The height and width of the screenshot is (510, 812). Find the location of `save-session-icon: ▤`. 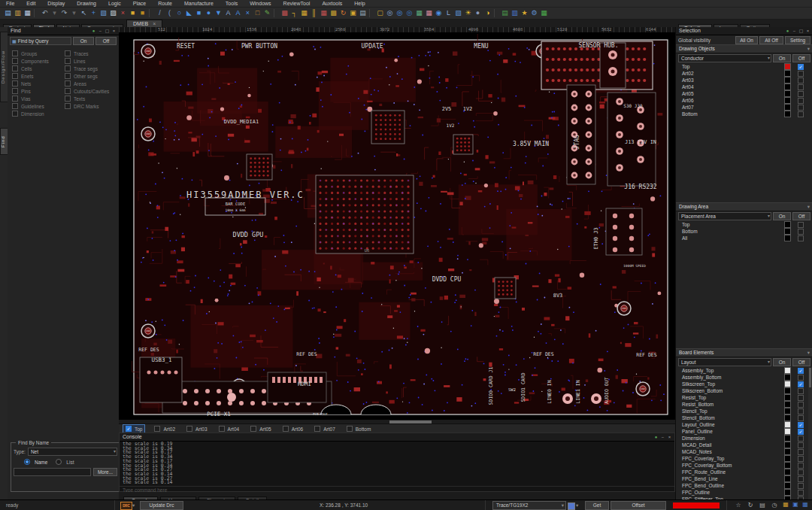

save-session-icon: ▤ is located at coordinates (762, 505).